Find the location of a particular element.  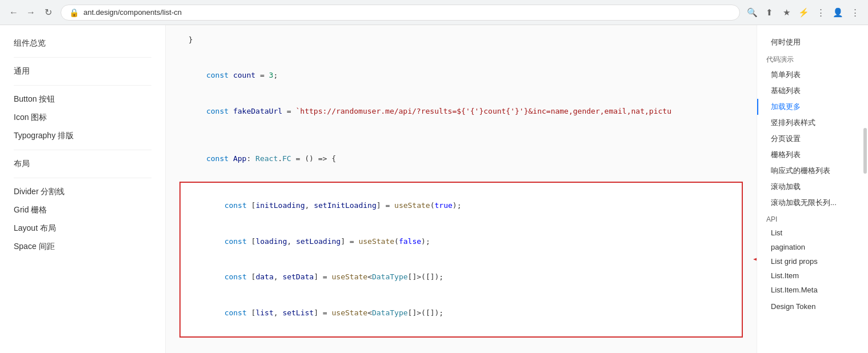

sidebar-label: Divider 分割线 is located at coordinates (39, 192).